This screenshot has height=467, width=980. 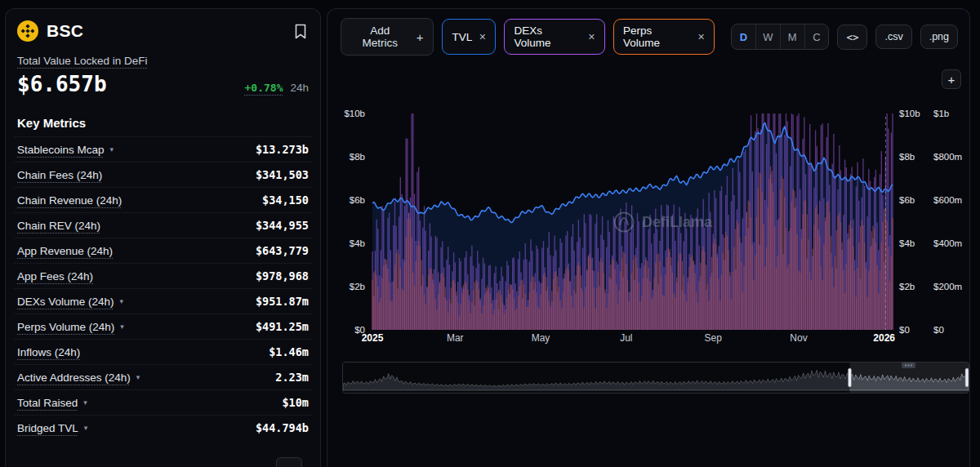 What do you see at coordinates (648, 36) in the screenshot?
I see `chart-toolbar: Add Metrics + TVL✕DEXs Volume✕Perps Volu…` at bounding box center [648, 36].